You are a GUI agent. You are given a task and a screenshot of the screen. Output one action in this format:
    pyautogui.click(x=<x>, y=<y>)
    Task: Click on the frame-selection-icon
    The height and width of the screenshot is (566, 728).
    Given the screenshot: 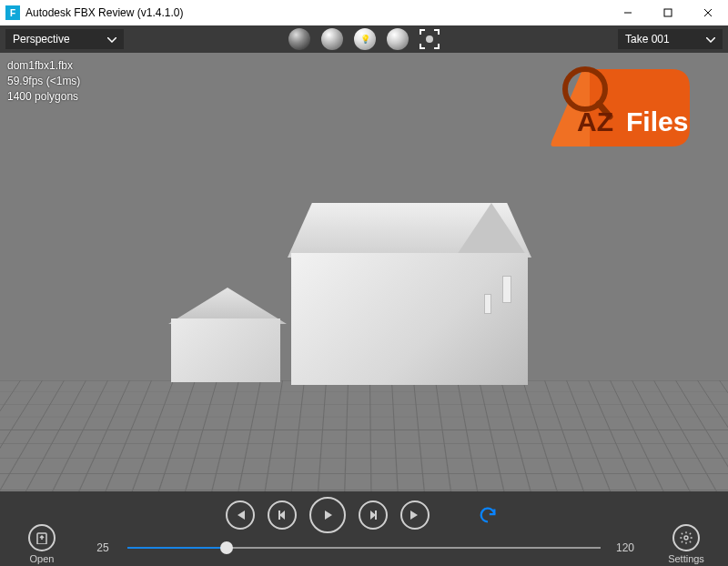 What is the action you would take?
    pyautogui.click(x=430, y=39)
    